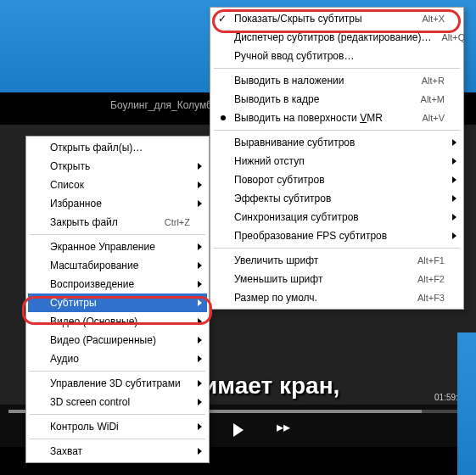 The height and width of the screenshot is (475, 476). What do you see at coordinates (117, 383) in the screenshot?
I see `menu-item: Управление 3D субтитрами` at bounding box center [117, 383].